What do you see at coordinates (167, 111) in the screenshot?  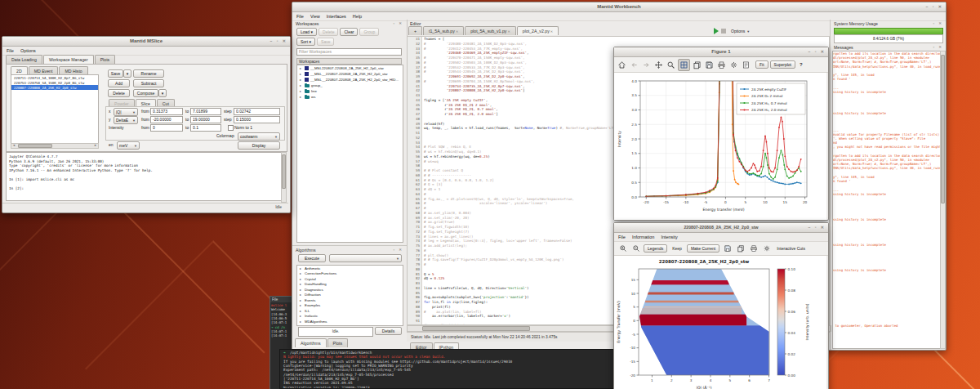 I see `x-from-input` at bounding box center [167, 111].